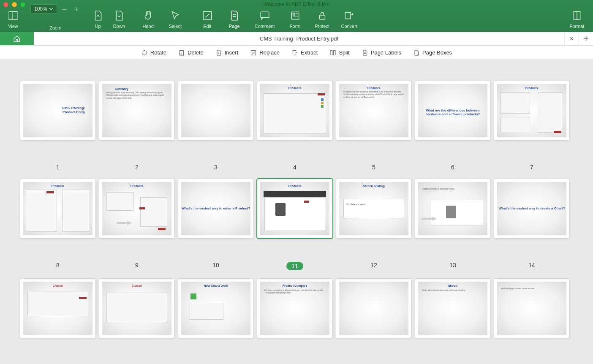 The height and width of the screenshot is (364, 593). Describe the element at coordinates (374, 167) in the screenshot. I see `page-number-5: 5` at that location.